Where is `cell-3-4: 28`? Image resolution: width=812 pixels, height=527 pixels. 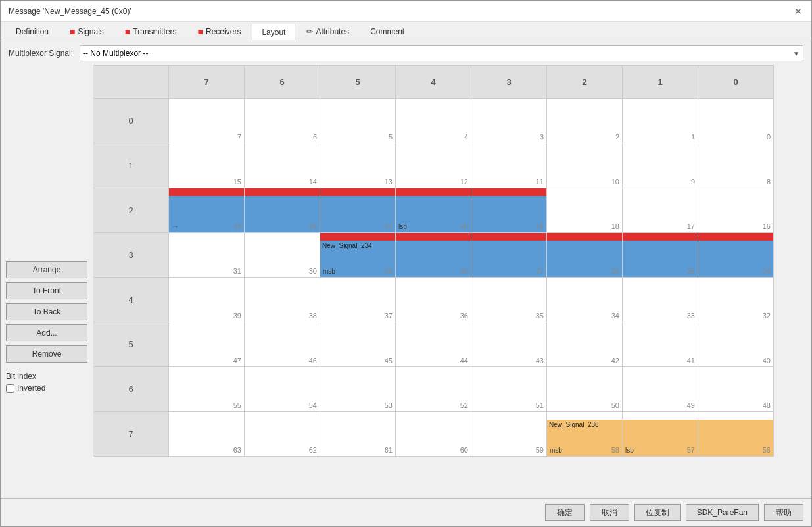
cell-3-4: 28 is located at coordinates (434, 255).